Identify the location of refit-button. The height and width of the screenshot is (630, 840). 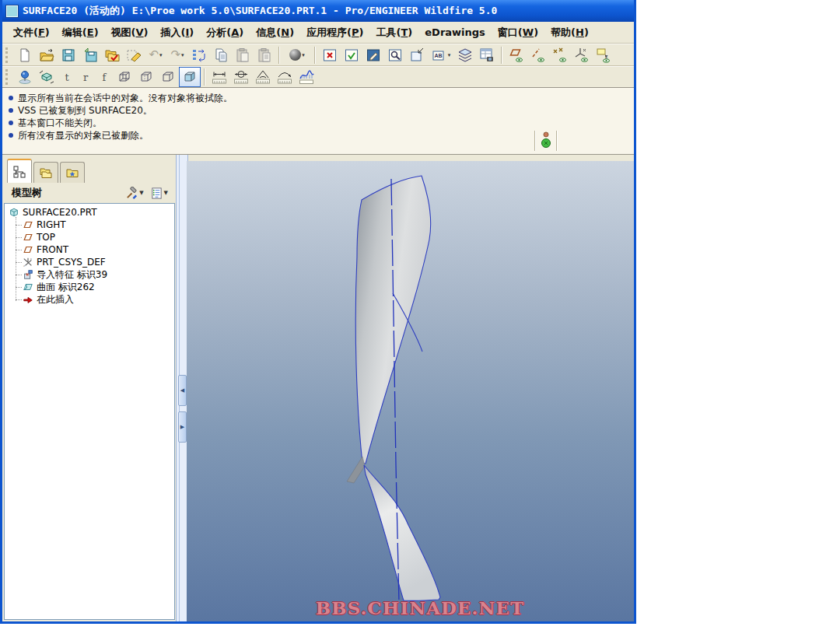
(417, 55).